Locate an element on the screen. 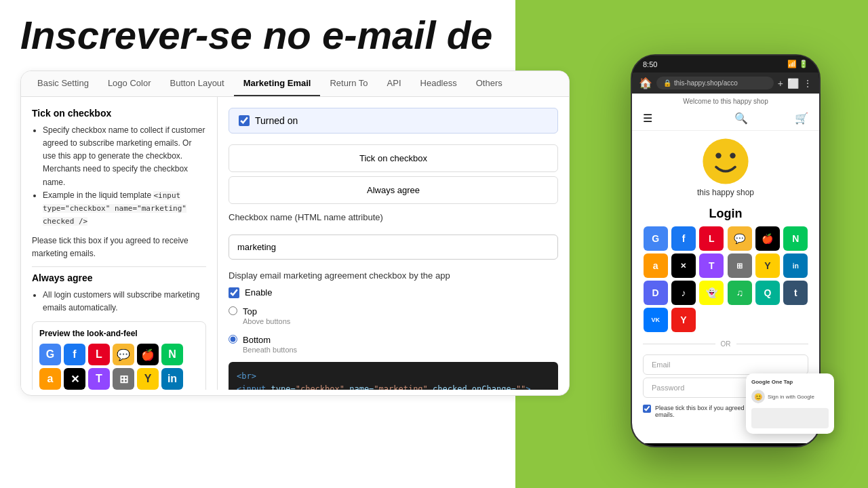 This screenshot has height=488, width=868. tab-others: Others is located at coordinates (490, 84).